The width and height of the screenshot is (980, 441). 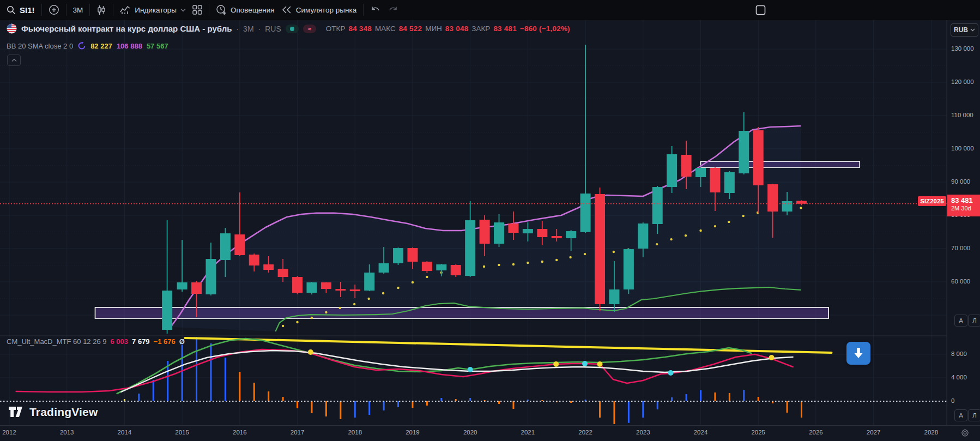 I want to click on time-axis-settings-gear-icon, so click(x=965, y=433).